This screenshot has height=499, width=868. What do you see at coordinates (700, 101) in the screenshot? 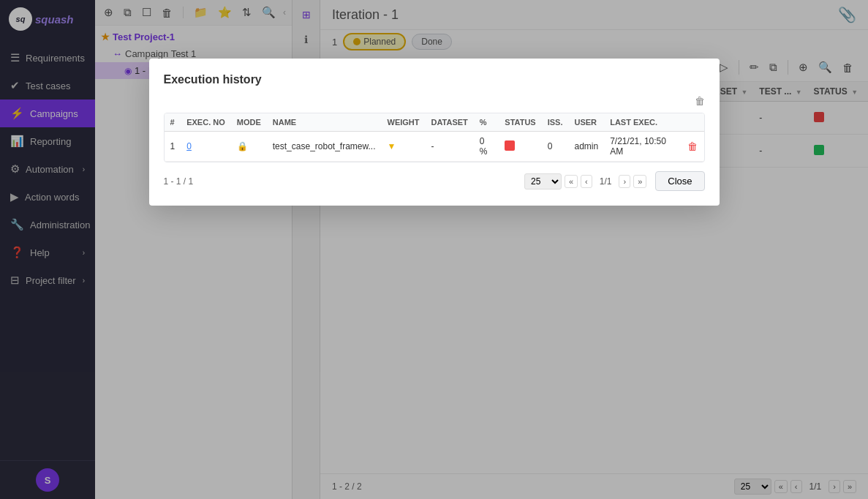
I see `modal-delete-btn: 🗑` at bounding box center [700, 101].